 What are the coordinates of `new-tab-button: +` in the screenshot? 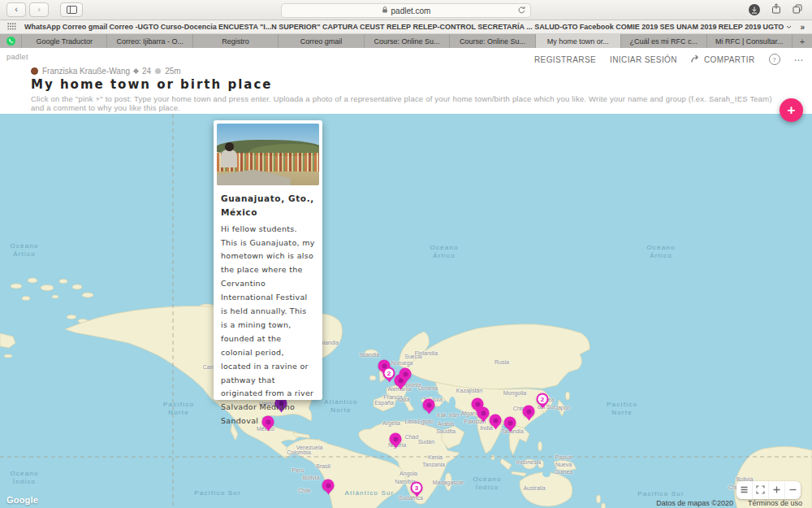 It's located at (802, 41).